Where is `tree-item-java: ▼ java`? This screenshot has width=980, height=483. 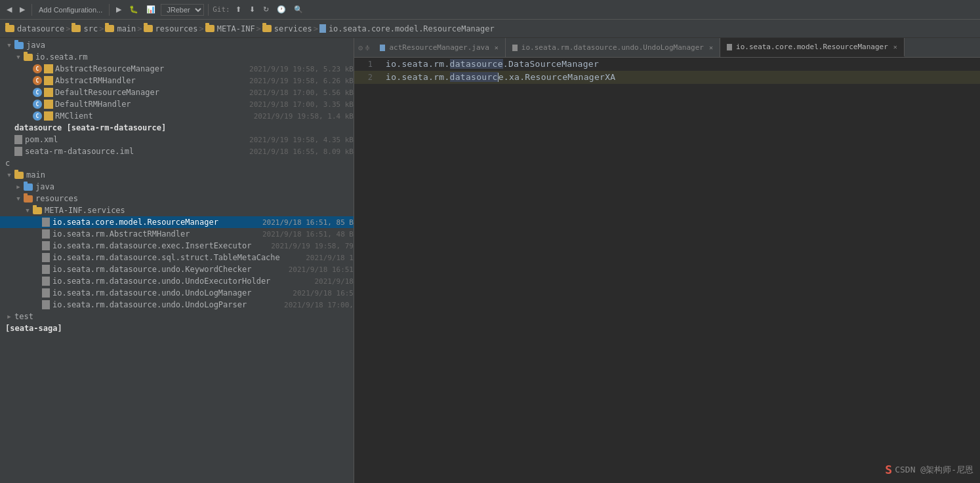 tree-item-java: ▼ java is located at coordinates (177, 45).